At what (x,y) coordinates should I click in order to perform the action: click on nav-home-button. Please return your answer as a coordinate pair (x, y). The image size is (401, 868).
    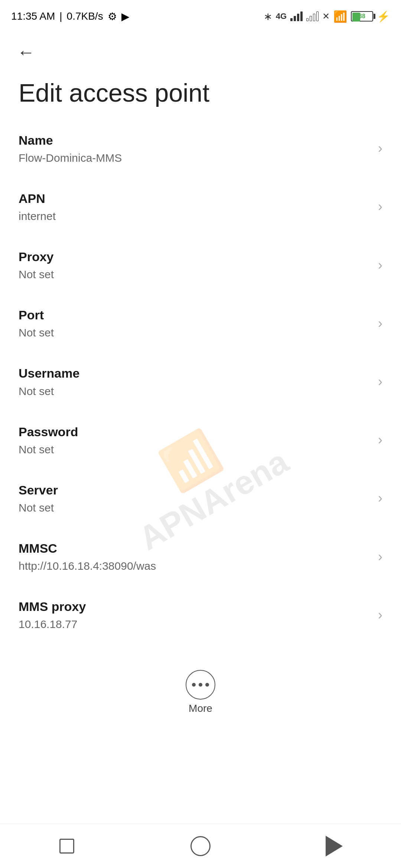
    Looking at the image, I should click on (200, 846).